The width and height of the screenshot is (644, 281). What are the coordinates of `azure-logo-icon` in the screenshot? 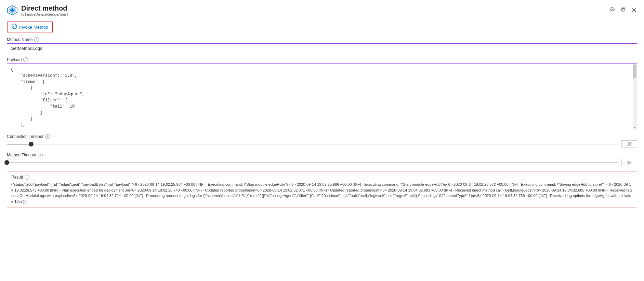 It's located at (12, 10).